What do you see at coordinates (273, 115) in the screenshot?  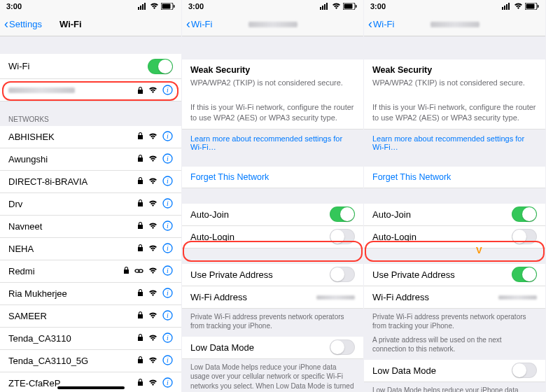 I see `weak-security-body2: If this is your Wi-Fi network, configure…` at bounding box center [273, 115].